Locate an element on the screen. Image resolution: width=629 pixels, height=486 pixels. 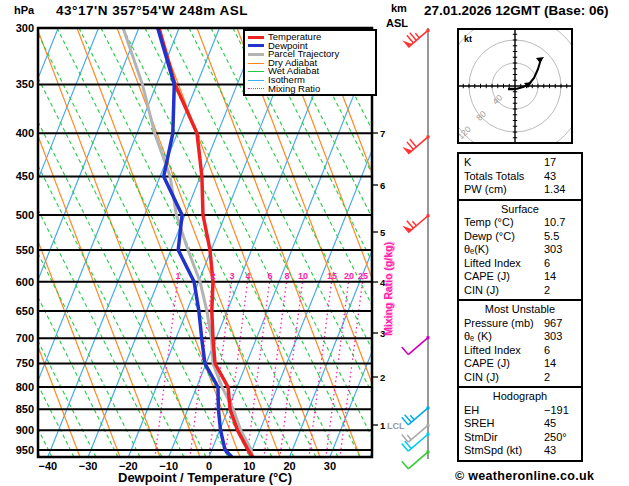
indices-row-label: Totals Totals is located at coordinates (504, 177).